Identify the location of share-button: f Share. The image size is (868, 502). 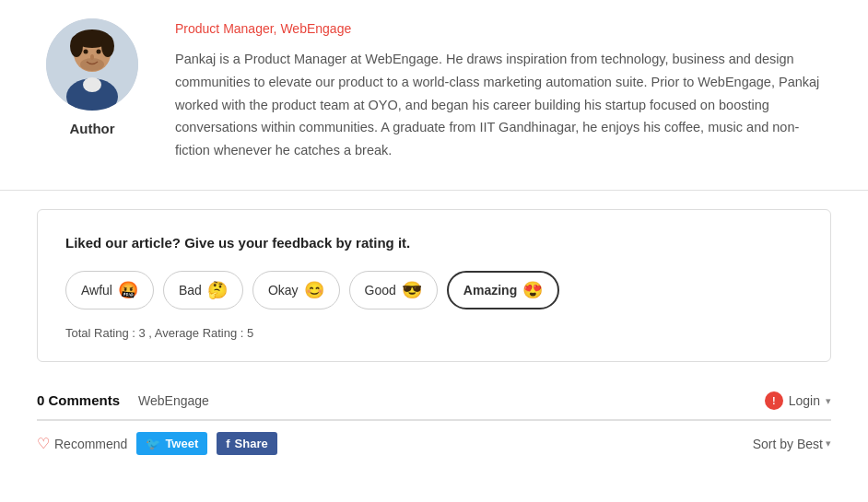
(247, 444).